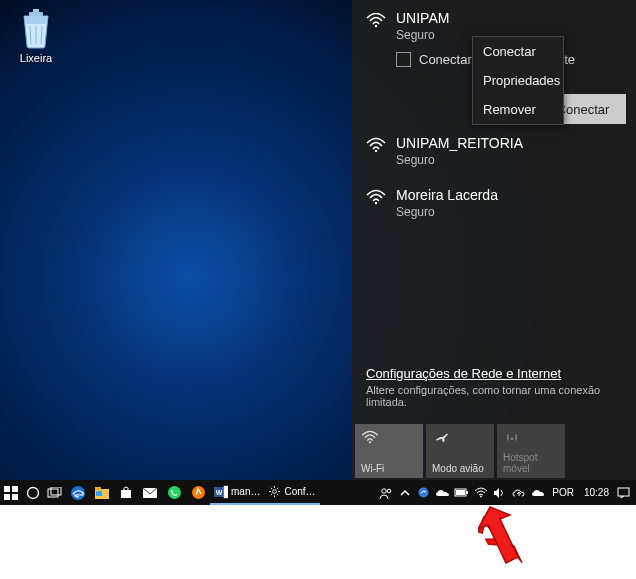  Describe the element at coordinates (126, 492) in the screenshot. I see `taskbar-app-store` at that location.